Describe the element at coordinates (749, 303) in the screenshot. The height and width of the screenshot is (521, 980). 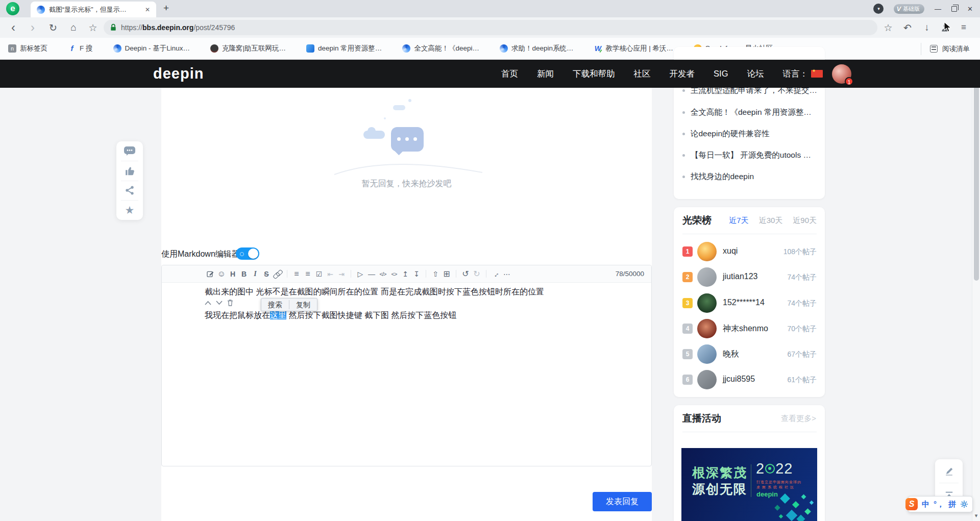
I see `honor-row: 3 152******14 74个帖子` at that location.